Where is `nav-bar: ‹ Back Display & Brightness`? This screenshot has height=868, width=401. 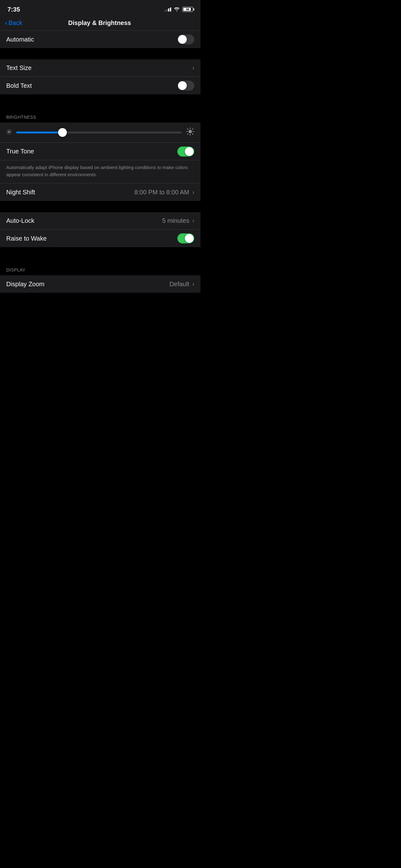
nav-bar: ‹ Back Display & Brightness is located at coordinates (100, 24).